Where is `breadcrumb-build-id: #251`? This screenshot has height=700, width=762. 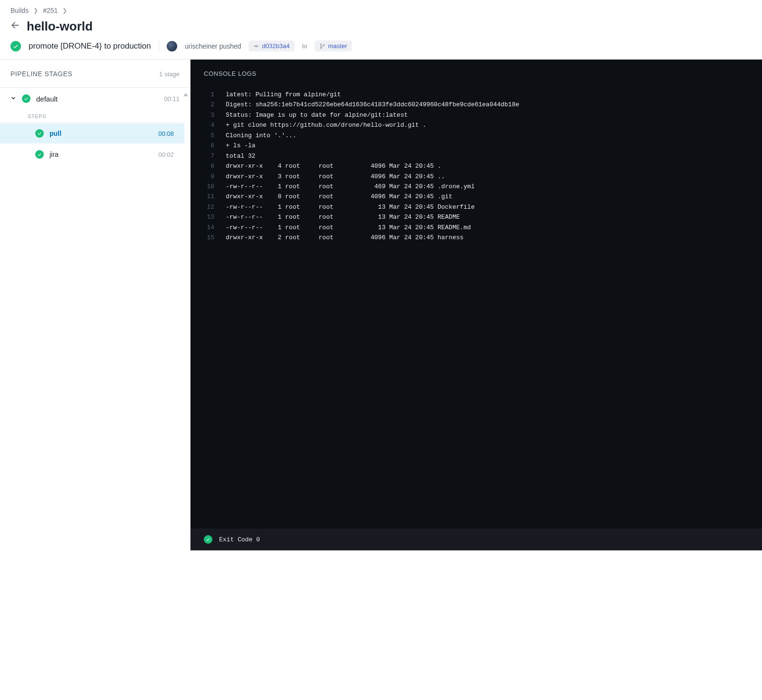
breadcrumb-build-id: #251 is located at coordinates (50, 10).